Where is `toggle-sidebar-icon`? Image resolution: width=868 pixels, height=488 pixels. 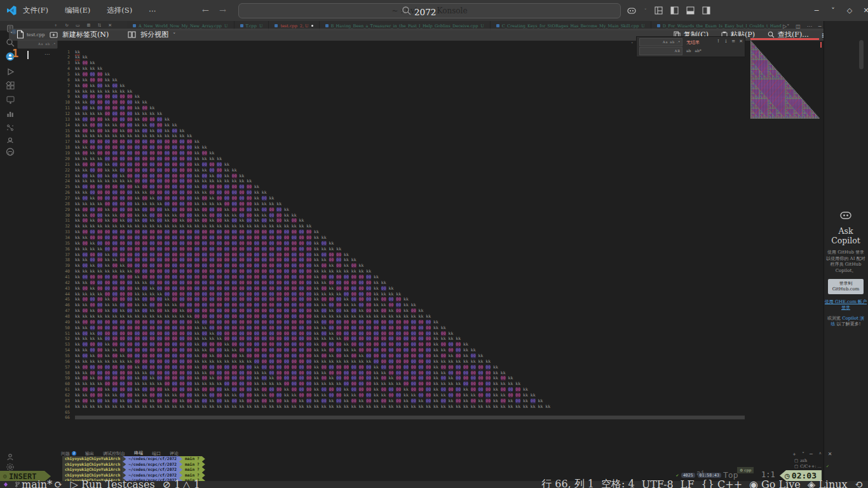 toggle-sidebar-icon is located at coordinates (675, 10).